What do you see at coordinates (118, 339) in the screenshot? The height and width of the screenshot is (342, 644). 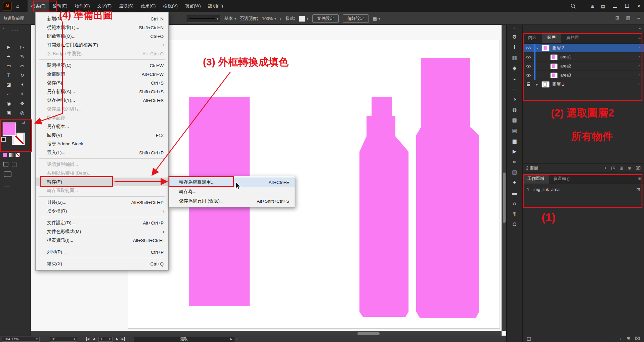 I see `next-artboard-icon: ▶` at bounding box center [118, 339].